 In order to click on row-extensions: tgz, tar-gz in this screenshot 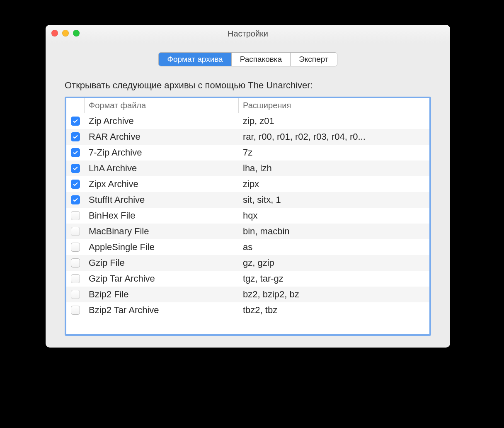, I will do `click(334, 279)`.